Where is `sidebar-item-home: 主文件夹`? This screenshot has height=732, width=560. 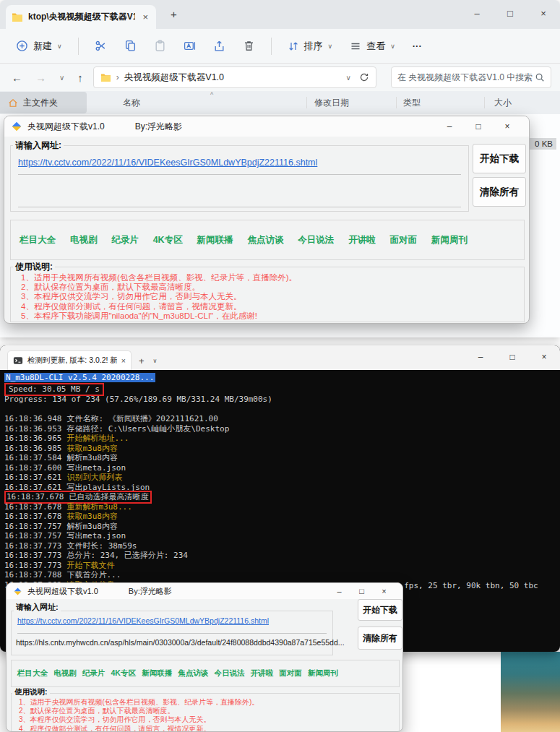
sidebar-item-home: 主文件夹 is located at coordinates (43, 103).